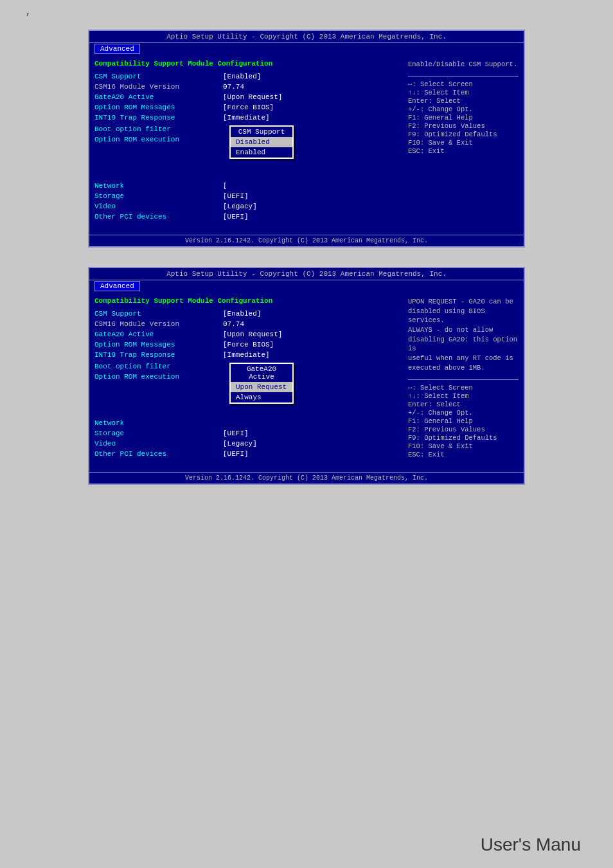 Image resolution: width=613 pixels, height=868 pixels. Describe the element at coordinates (159, 324) in the screenshot. I see `csm16-label-2: CSM16 Module Version` at that location.